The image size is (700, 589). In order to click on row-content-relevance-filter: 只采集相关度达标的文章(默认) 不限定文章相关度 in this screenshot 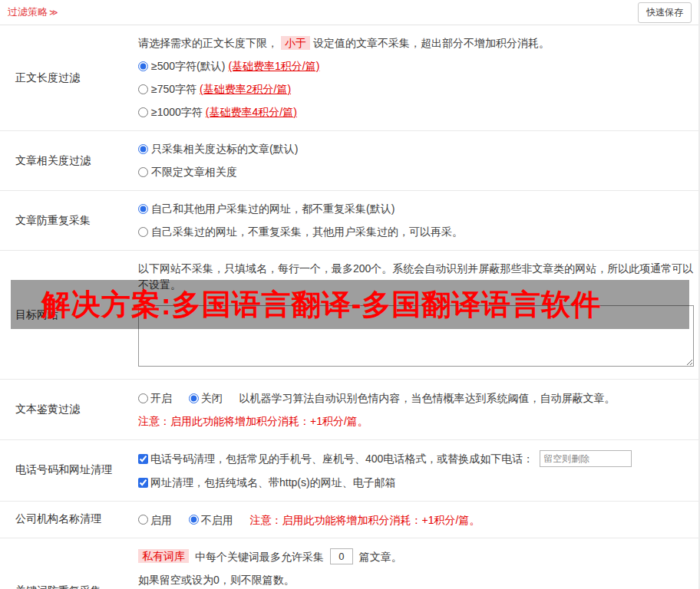, I will do `click(418, 161)`.